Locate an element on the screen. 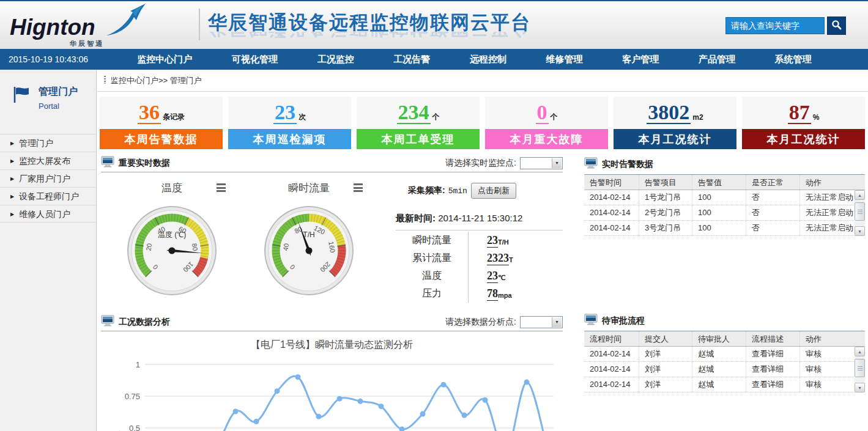  logo-subtext: 华辰智通 is located at coordinates (87, 44).